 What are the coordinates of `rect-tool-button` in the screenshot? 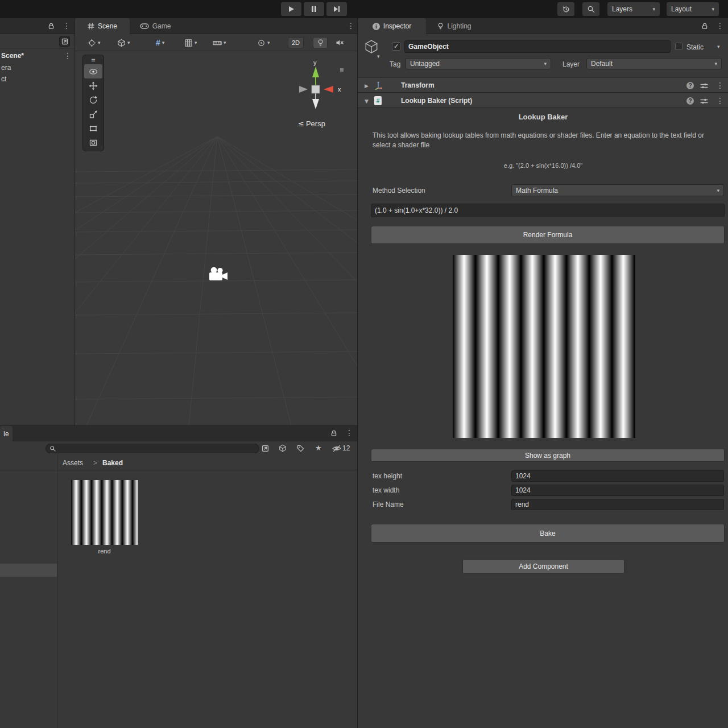 It's located at (93, 129).